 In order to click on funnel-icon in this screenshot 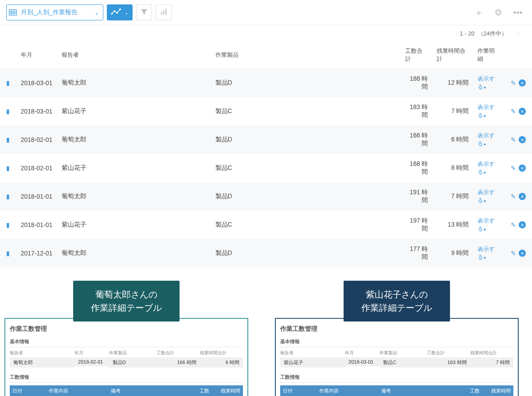, I will do `click(144, 12)`.